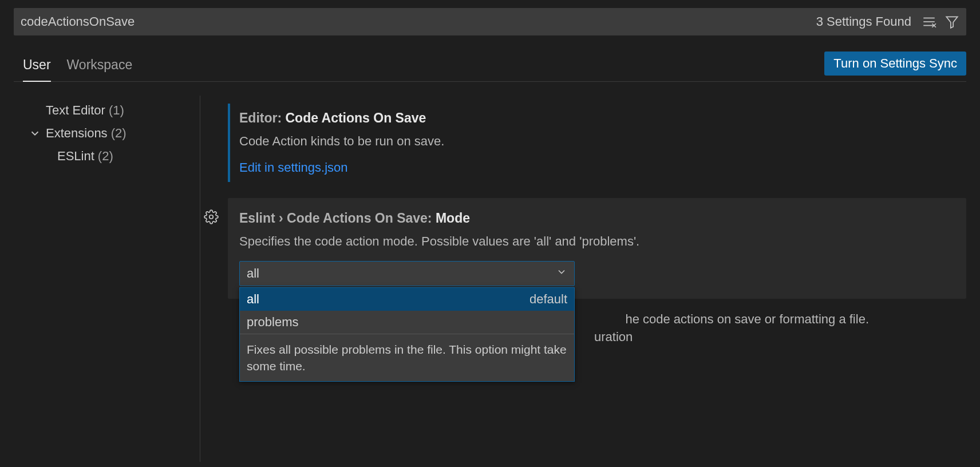 The image size is (980, 467). I want to click on mode-dropdown-button: all, so click(407, 274).